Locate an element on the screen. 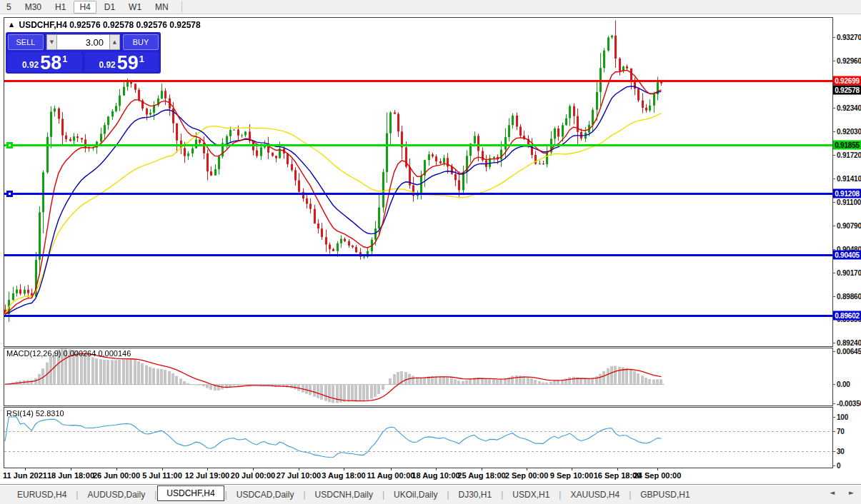  time-axis-label: 20 Jul 00:00 is located at coordinates (253, 475).